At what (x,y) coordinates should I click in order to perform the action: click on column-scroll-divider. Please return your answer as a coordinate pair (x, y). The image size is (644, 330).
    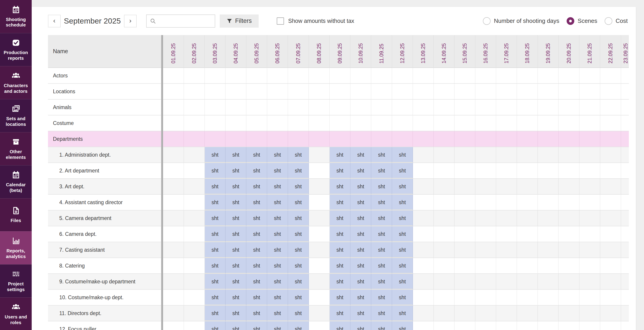
    Looking at the image, I should click on (162, 182).